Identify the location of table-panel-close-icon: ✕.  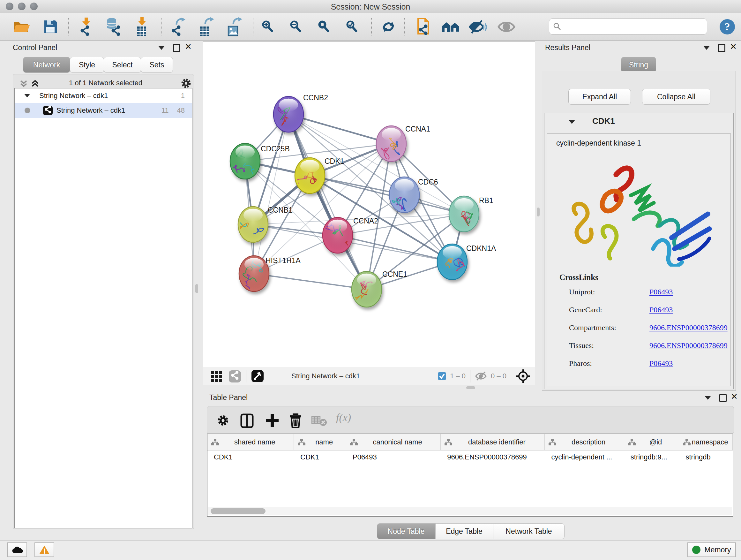
(734, 397).